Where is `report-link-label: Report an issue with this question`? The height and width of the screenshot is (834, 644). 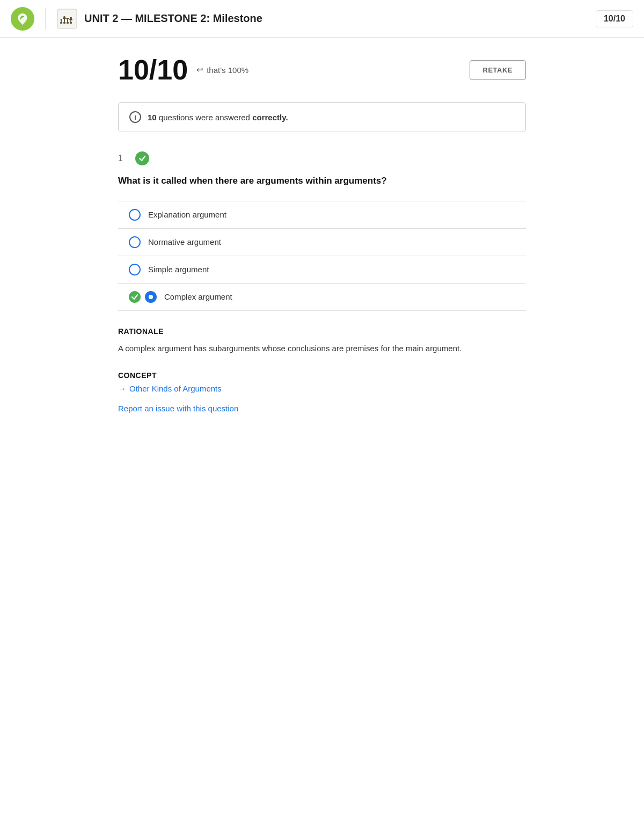
report-link-label: Report an issue with this question is located at coordinates (178, 408).